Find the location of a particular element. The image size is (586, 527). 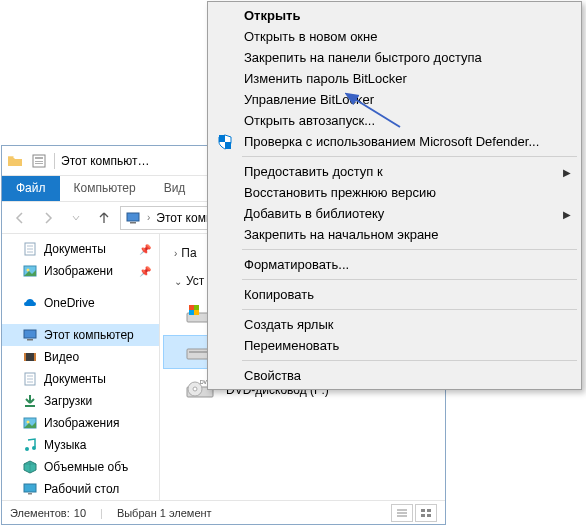

context-menu-item-label: Закрепить на панели быстрого доступа is located at coordinates (363, 58).